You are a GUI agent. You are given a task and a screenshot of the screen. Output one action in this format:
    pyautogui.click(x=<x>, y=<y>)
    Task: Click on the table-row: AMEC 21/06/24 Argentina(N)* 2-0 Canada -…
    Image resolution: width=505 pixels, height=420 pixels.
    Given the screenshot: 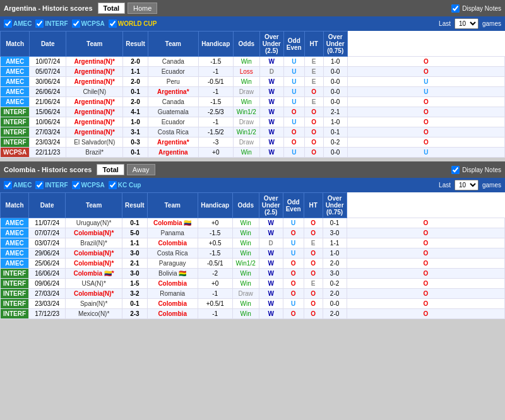 What is the action you would take?
    pyautogui.click(x=252, y=102)
    